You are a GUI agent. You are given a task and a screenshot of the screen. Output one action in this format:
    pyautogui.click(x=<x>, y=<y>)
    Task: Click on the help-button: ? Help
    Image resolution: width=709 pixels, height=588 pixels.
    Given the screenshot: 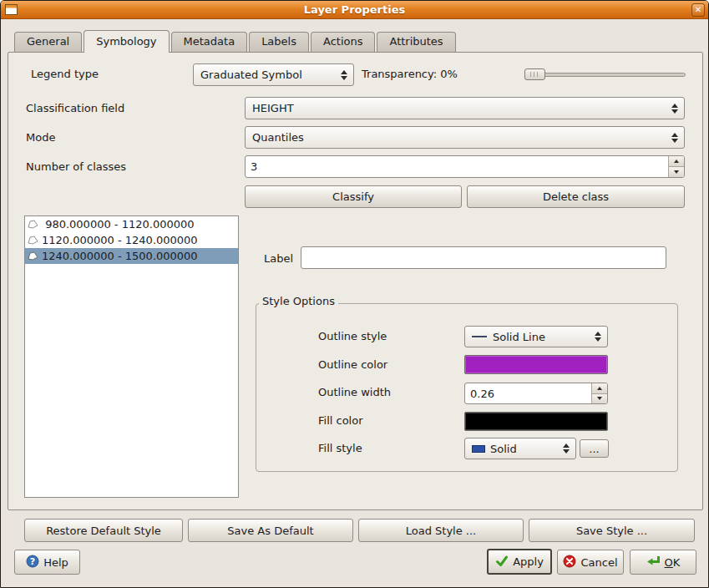 What is the action you would take?
    pyautogui.click(x=47, y=562)
    